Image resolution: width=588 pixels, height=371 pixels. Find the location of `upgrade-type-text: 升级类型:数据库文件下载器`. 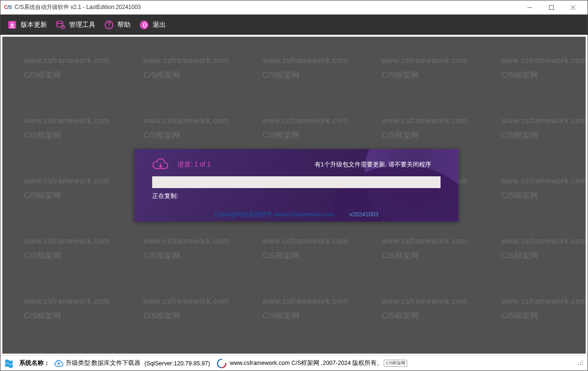

upgrade-type-text: 升级类型:数据库文件下载器 is located at coordinates (103, 363).